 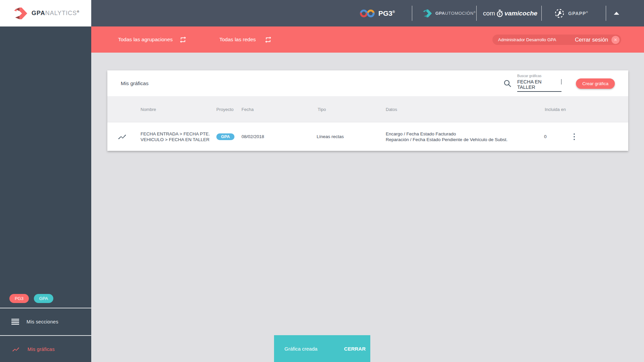 I want to click on create-chart-button: Crear gráfica, so click(x=595, y=84).